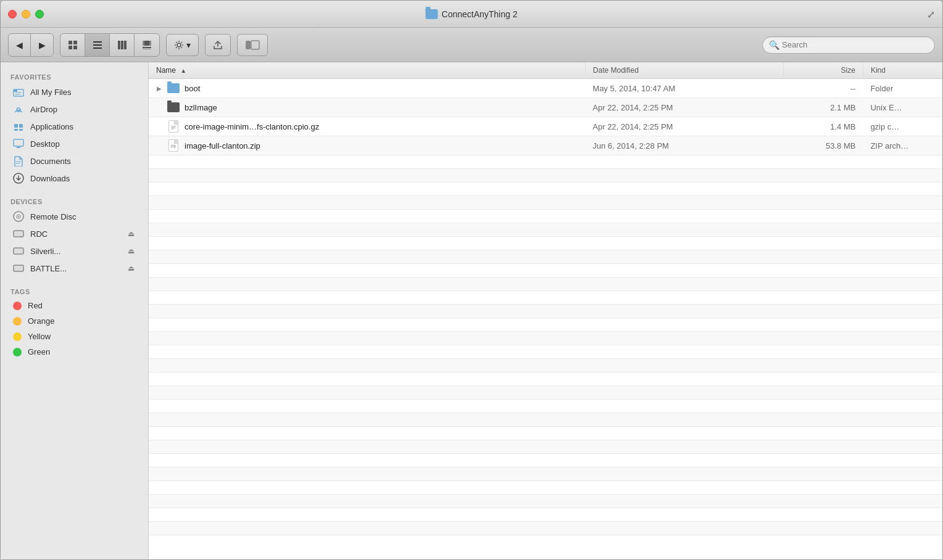 The image size is (943, 560). I want to click on sidebar-label-rdc: RDC, so click(75, 234).